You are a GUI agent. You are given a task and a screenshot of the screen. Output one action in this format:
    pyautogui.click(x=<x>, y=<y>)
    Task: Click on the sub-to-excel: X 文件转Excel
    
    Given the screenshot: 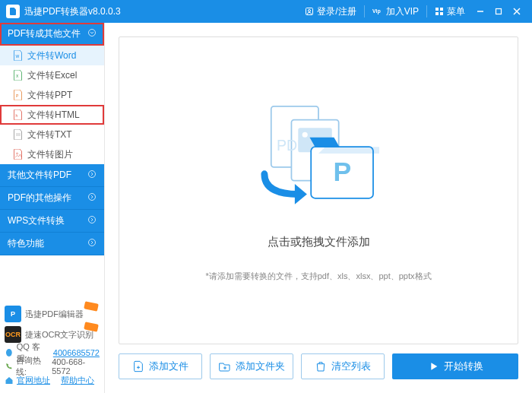 What is the action you would take?
    pyautogui.click(x=52, y=75)
    